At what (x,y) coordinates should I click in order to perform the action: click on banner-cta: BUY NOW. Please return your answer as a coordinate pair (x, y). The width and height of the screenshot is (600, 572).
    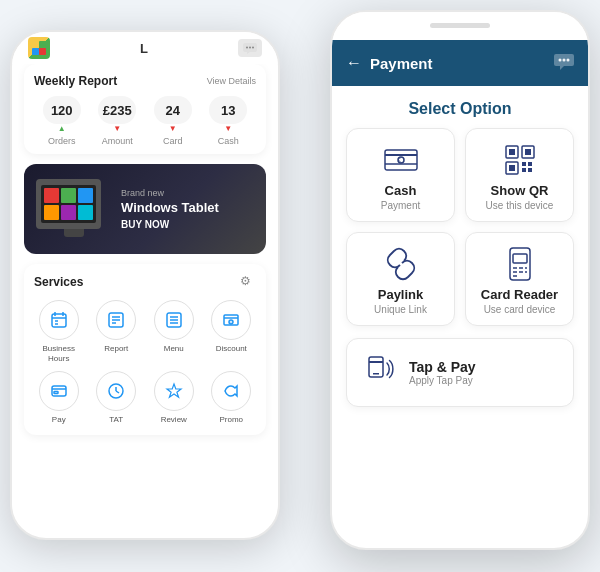
    Looking at the image, I should click on (188, 224).